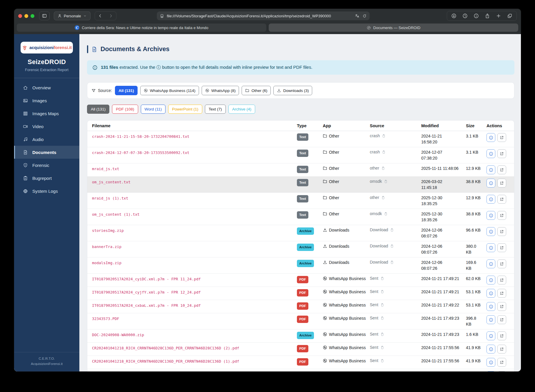  Describe the element at coordinates (20, 16) in the screenshot. I see `close-window-button` at that location.